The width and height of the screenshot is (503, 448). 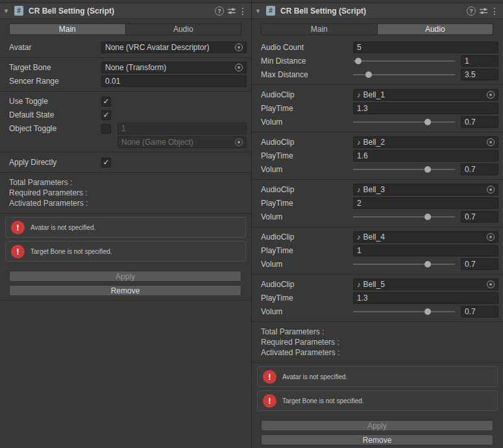 I want to click on audioclip-object-field: ♪ Bell_2, so click(x=426, y=142).